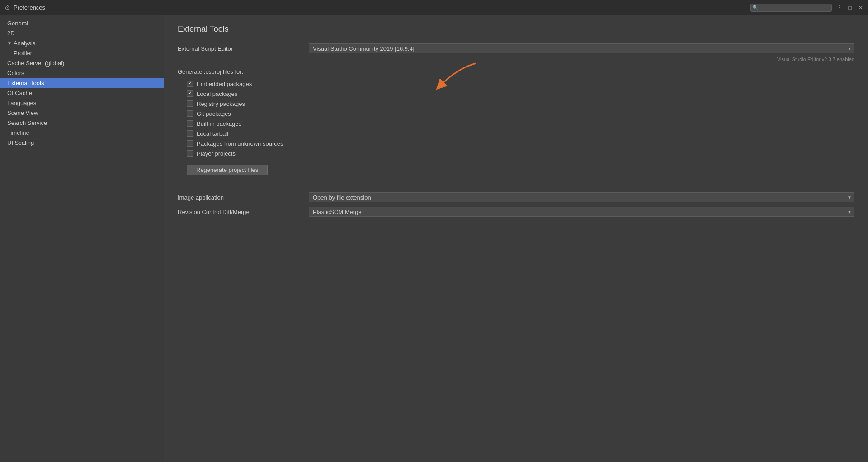 Image resolution: width=868 pixels, height=462 pixels. What do you see at coordinates (581, 197) in the screenshot?
I see `image-application-select: Open by file extension` at bounding box center [581, 197].